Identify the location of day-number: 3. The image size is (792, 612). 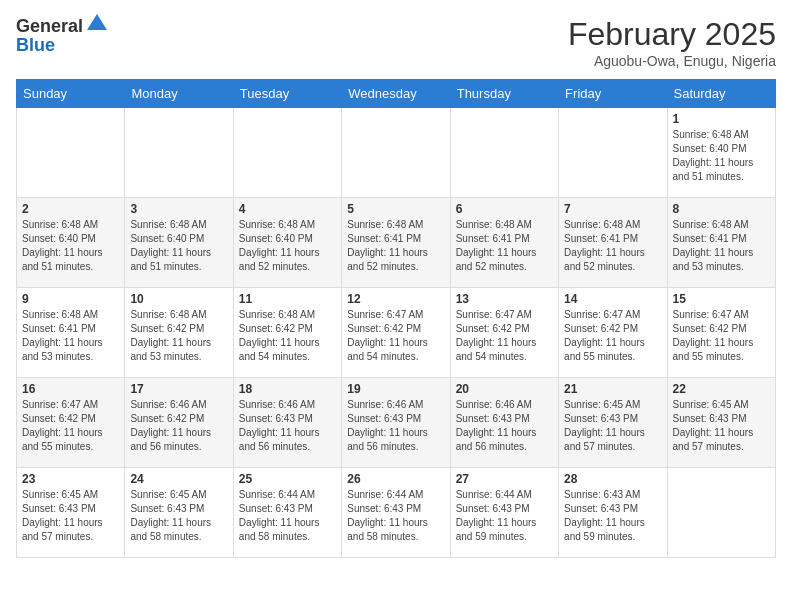
(178, 209).